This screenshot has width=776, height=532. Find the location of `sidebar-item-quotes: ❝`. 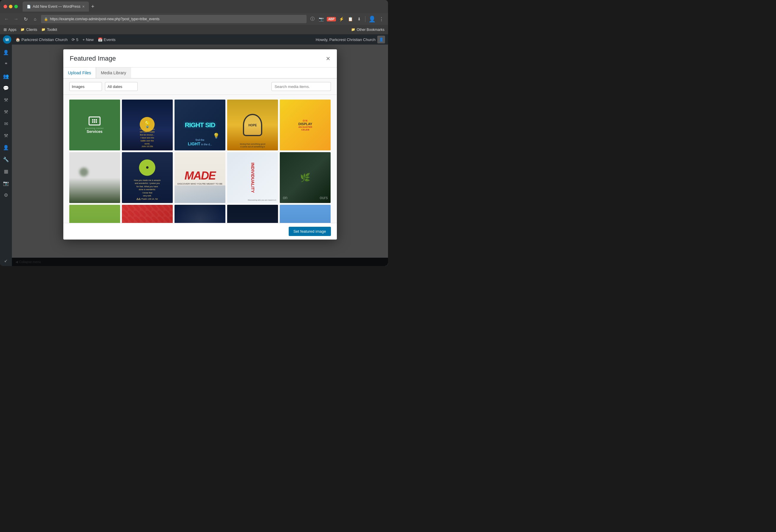

sidebar-item-quotes: ❝ is located at coordinates (6, 64).